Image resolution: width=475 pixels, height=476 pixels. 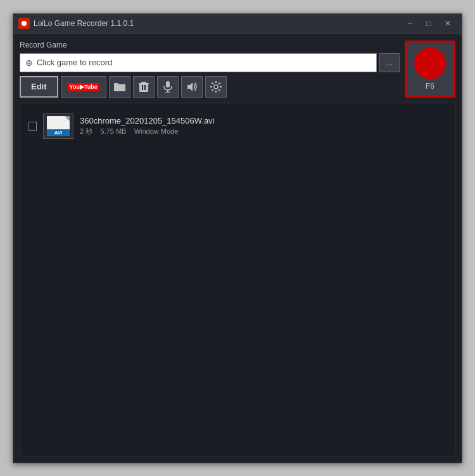 What do you see at coordinates (84, 87) in the screenshot?
I see `youtube-button: You▶Tube` at bounding box center [84, 87].